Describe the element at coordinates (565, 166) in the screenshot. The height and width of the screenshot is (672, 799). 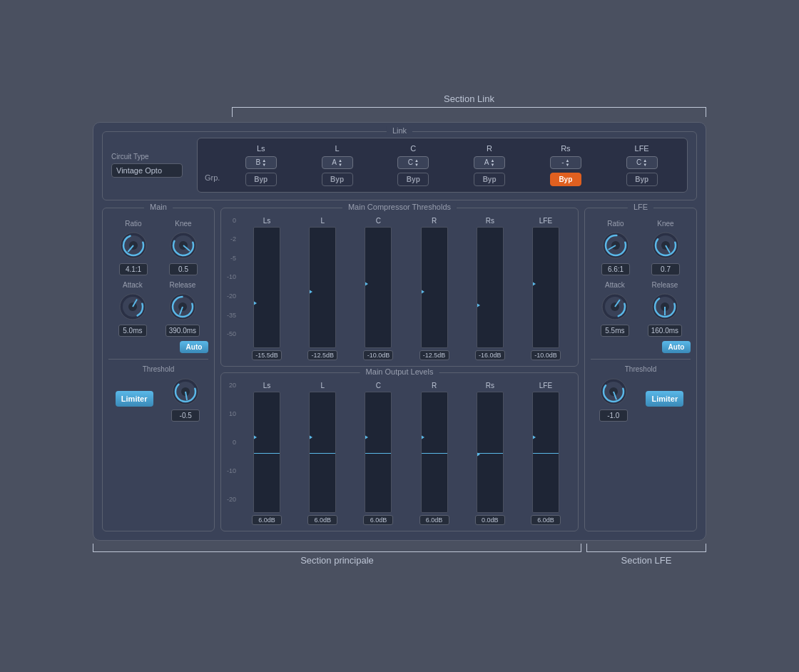
I see `link-channel-rs: Rs-▲▼Byp` at that location.